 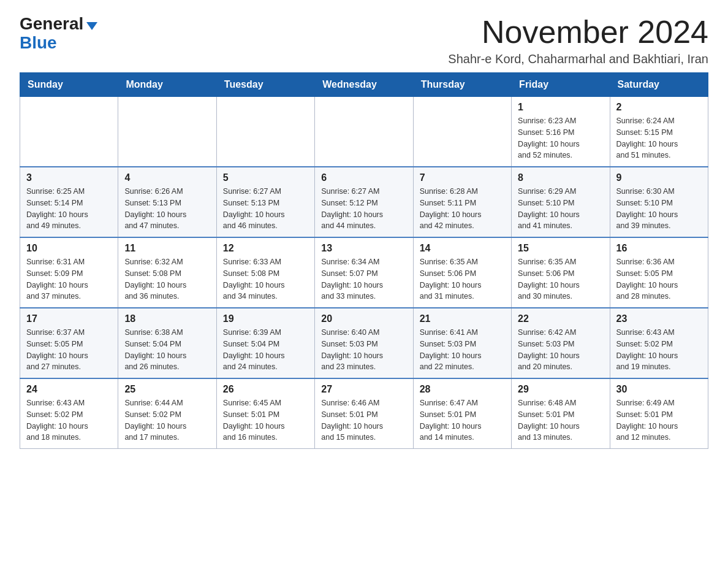 What do you see at coordinates (167, 178) in the screenshot?
I see `day-number: 4` at bounding box center [167, 178].